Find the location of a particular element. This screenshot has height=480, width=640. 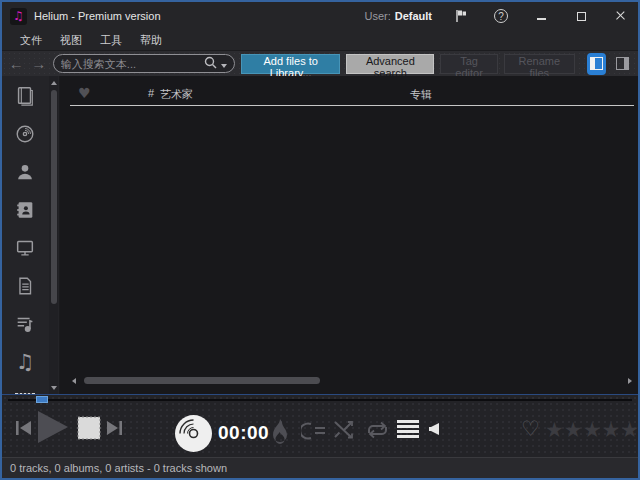

tag-editor-button: Tag editor is located at coordinates (469, 64).